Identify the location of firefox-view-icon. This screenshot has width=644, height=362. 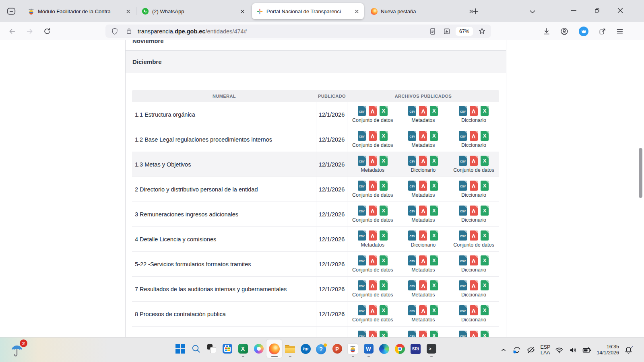
(11, 11).